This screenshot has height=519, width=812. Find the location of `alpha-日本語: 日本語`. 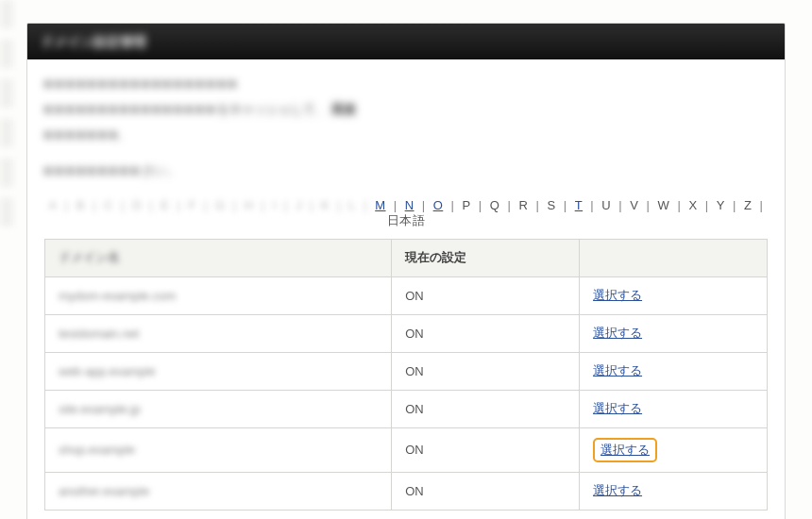

alpha-日本語: 日本語 is located at coordinates (406, 221).